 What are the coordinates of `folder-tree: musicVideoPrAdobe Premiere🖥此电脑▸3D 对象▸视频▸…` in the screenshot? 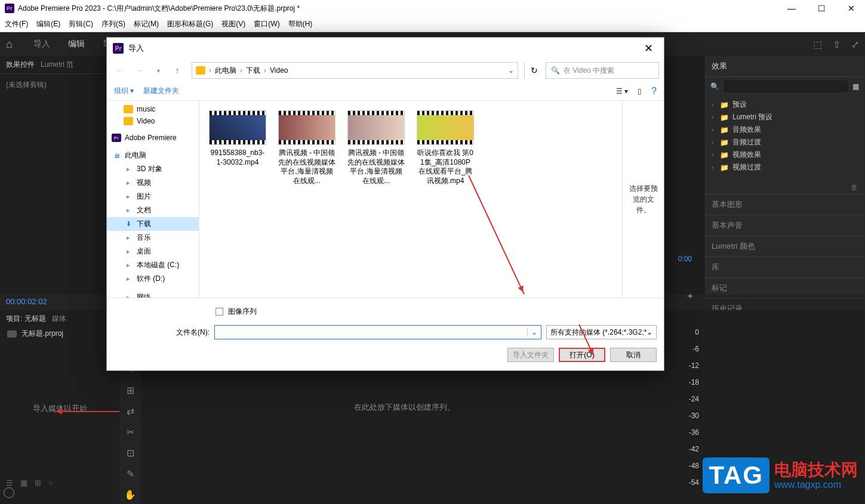 It's located at (153, 199).